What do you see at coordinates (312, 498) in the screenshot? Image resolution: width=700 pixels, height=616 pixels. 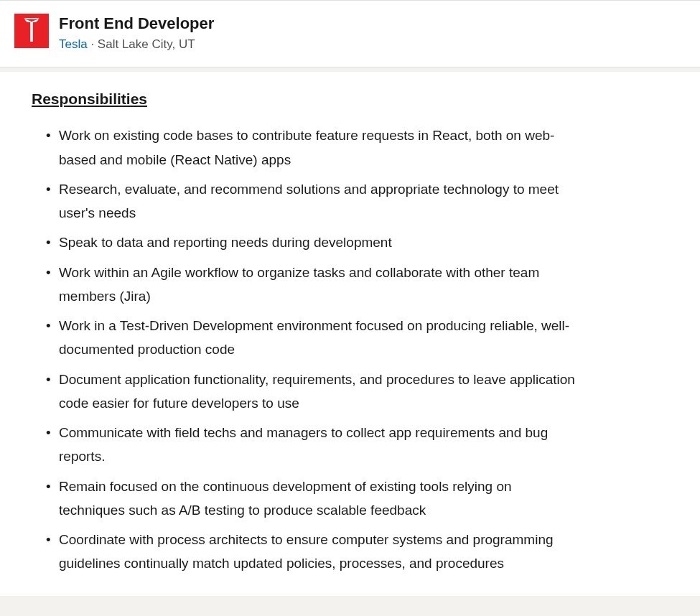 I see `list-item: Remain focused on the continuous develop…` at bounding box center [312, 498].